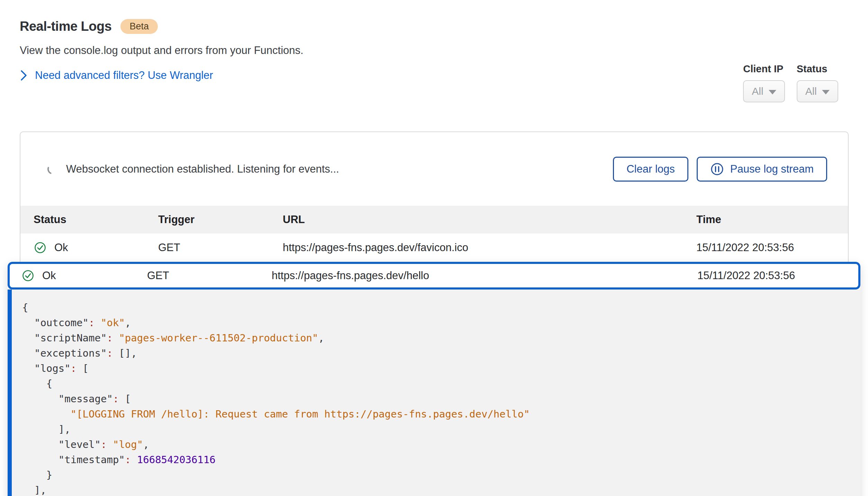 The image size is (868, 496). Describe the element at coordinates (162, 50) in the screenshot. I see `page-subtitle: View the console.log output and errors f…` at that location.